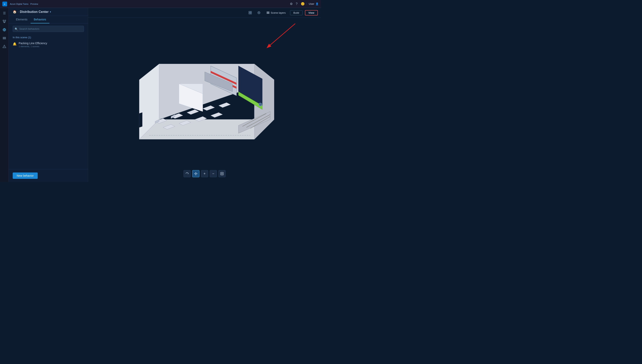  I want to click on new-behavior-button: New behavior, so click(25, 176).